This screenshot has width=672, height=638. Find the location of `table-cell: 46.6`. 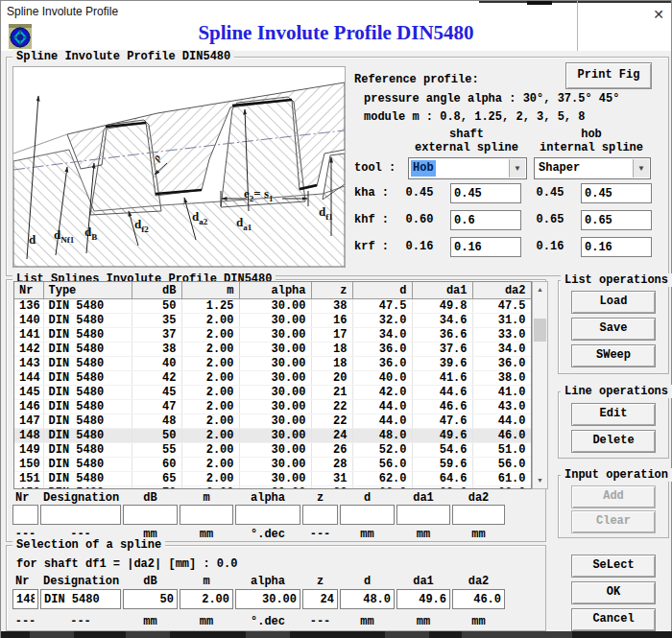

table-cell: 46.6 is located at coordinates (442, 407).